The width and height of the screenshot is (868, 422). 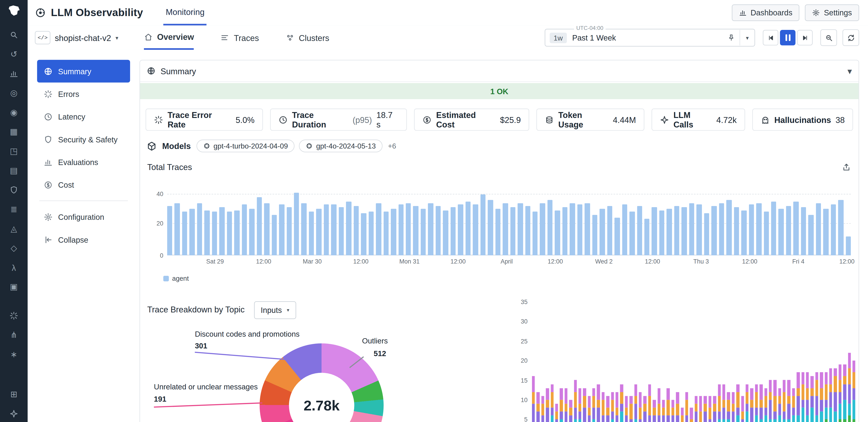 What do you see at coordinates (13, 190) in the screenshot?
I see `rail-item-security` at bounding box center [13, 190].